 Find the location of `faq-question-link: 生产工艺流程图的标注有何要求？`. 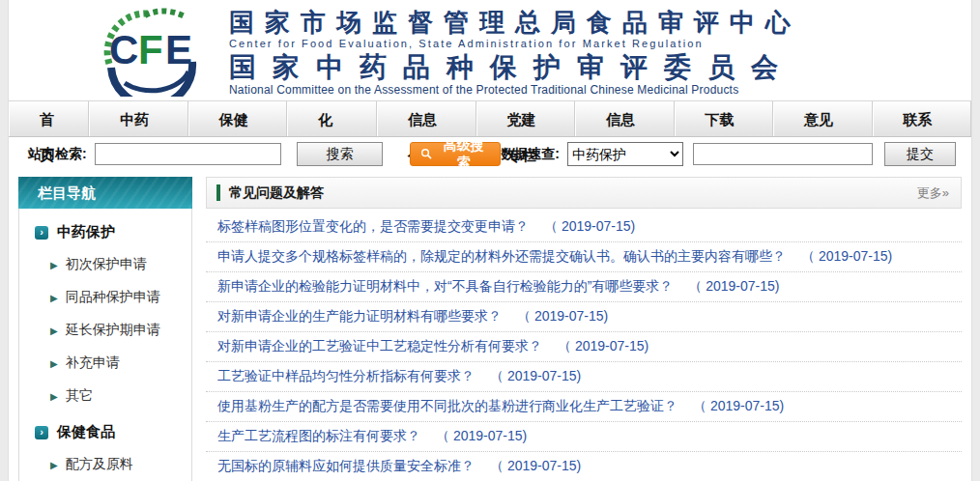

faq-question-link: 生产工艺流程图的标注有何要求？ is located at coordinates (319, 437).